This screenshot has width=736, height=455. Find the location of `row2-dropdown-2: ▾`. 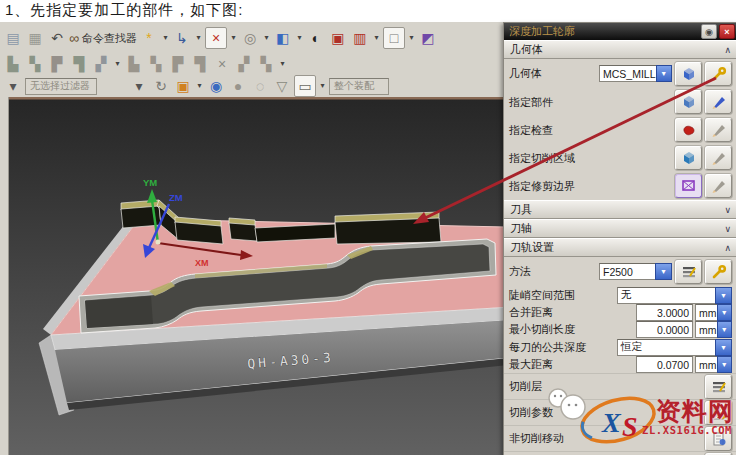

row2-dropdown-2: ▾ is located at coordinates (282, 64).